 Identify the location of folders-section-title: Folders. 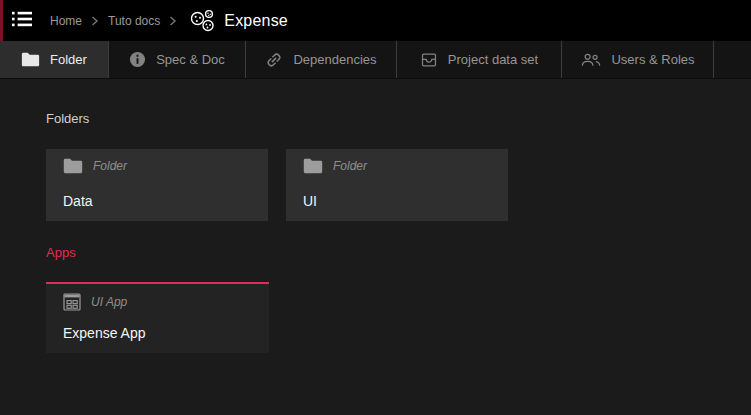
(398, 118).